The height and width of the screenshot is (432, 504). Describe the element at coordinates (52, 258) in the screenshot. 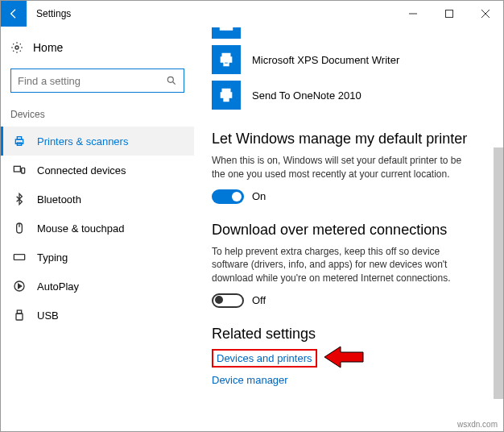

I see `sidebar-item-label: Typing` at that location.